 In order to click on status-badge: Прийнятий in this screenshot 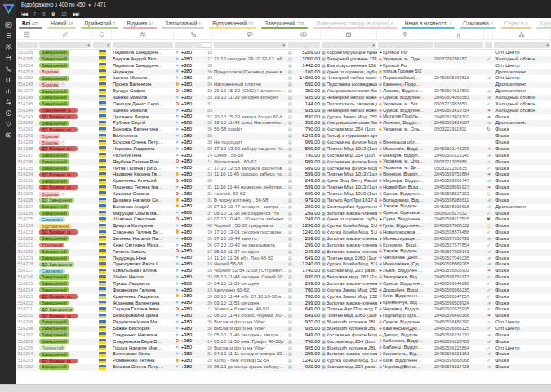, I will do `click(65, 349)`.